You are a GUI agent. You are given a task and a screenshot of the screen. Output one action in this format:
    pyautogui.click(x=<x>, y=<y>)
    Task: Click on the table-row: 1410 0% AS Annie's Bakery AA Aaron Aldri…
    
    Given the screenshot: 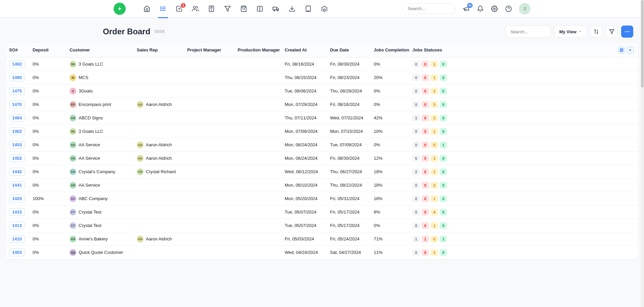 What is the action you would take?
    pyautogui.click(x=322, y=239)
    